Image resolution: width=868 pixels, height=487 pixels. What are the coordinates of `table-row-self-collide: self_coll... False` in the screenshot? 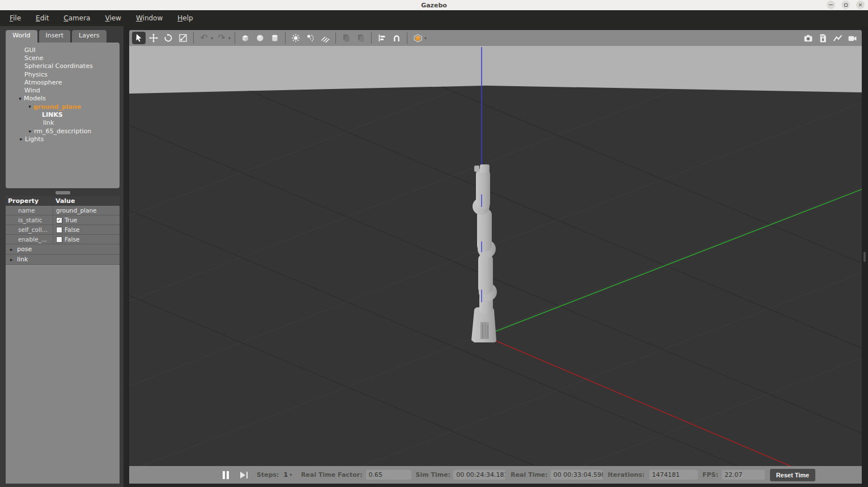 It's located at (62, 230).